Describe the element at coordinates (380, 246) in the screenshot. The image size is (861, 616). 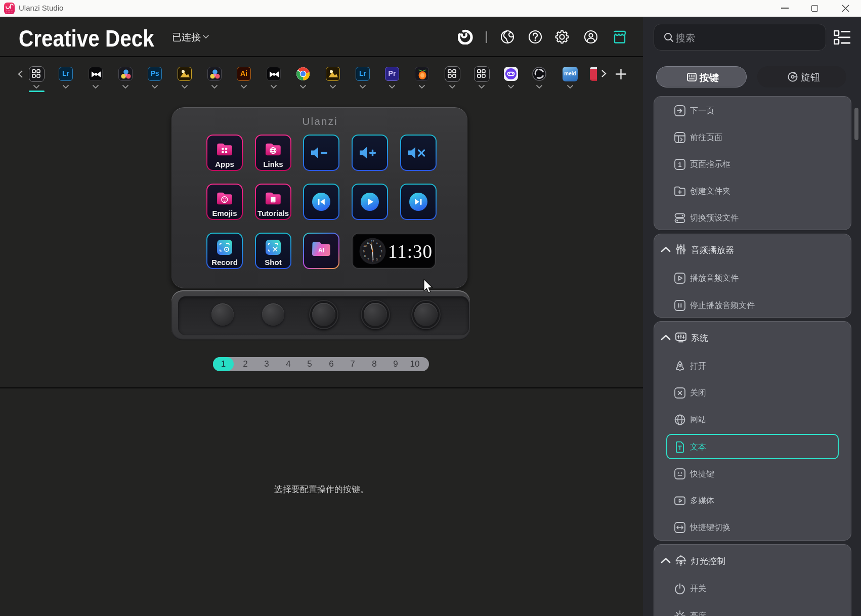
I see `svg-text: 2` at that location.